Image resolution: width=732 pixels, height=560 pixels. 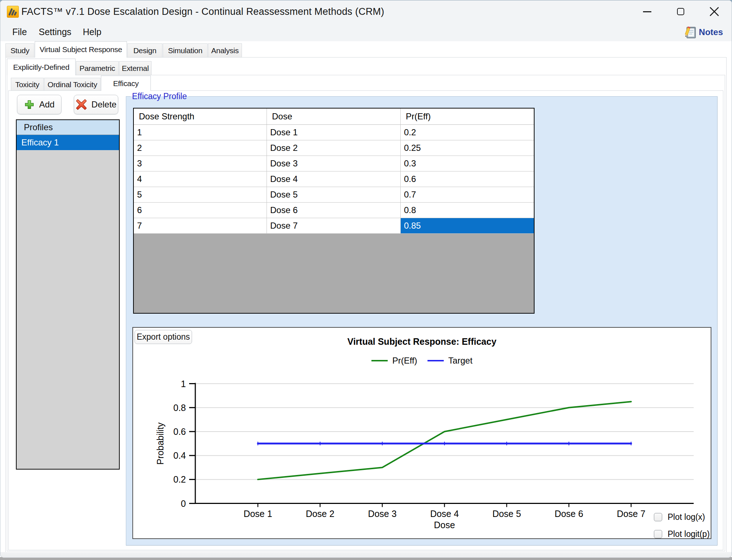 What do you see at coordinates (658, 517) in the screenshot?
I see `plot-logx-checkbox` at bounding box center [658, 517].